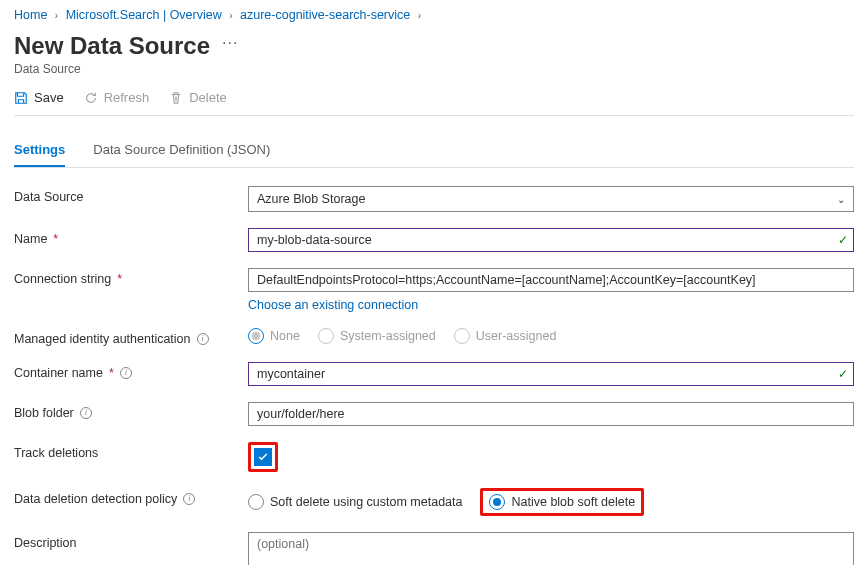 The width and height of the screenshot is (868, 565). Describe the element at coordinates (434, 69) in the screenshot. I see `page-subtitle: Data Source` at that location.